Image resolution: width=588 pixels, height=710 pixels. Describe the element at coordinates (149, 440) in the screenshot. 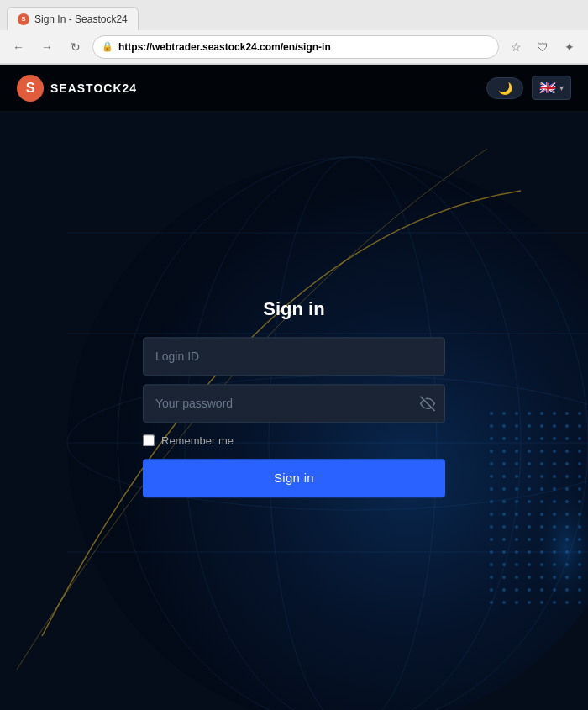

I see `remember-me-checkbox` at that location.